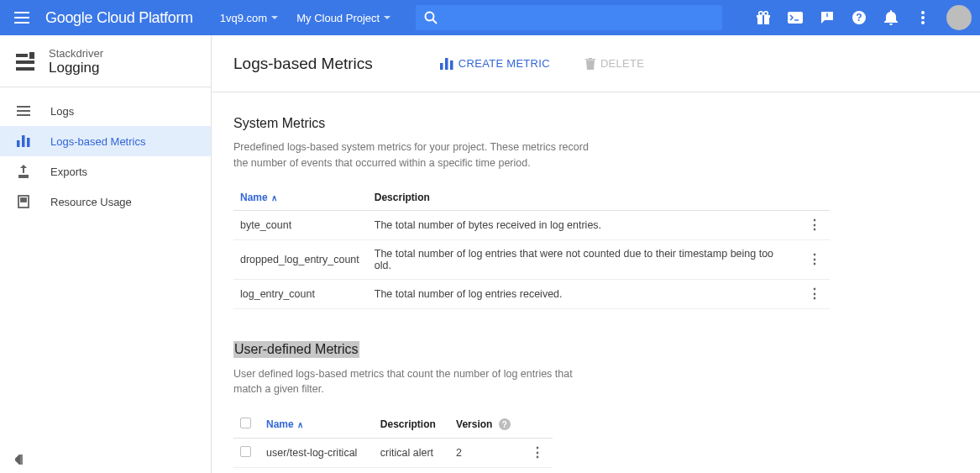  I want to click on system-metrics-desc: Predefined logs-based system metrics for…, so click(418, 155).